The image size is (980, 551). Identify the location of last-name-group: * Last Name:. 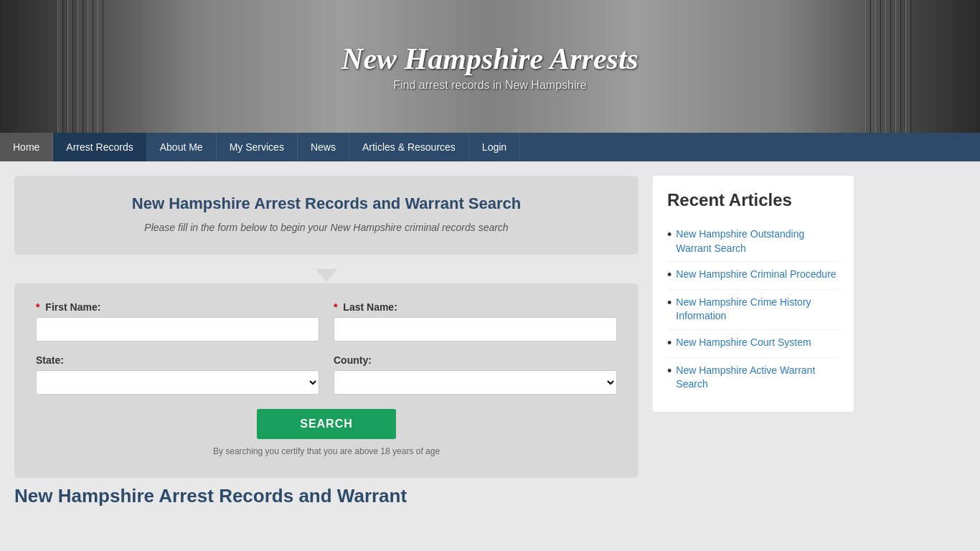
(475, 321).